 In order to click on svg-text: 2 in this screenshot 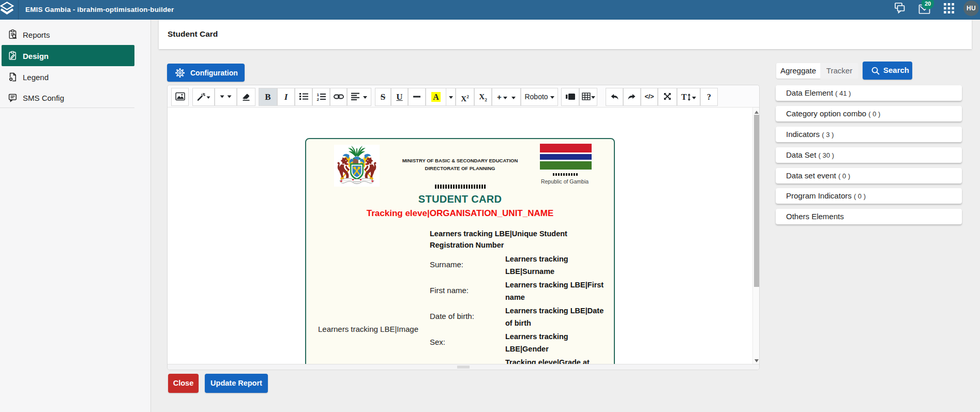, I will do `click(318, 99)`.